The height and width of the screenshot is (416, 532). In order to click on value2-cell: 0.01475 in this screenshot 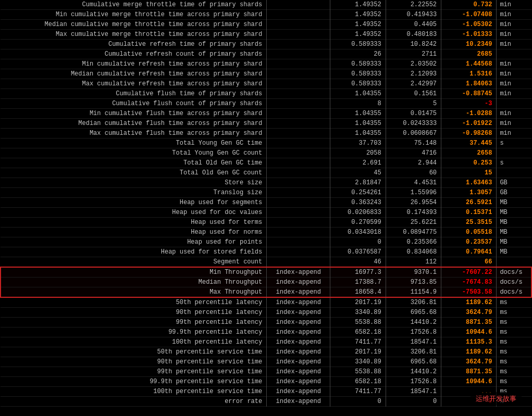, I will do `click(413, 114)`.